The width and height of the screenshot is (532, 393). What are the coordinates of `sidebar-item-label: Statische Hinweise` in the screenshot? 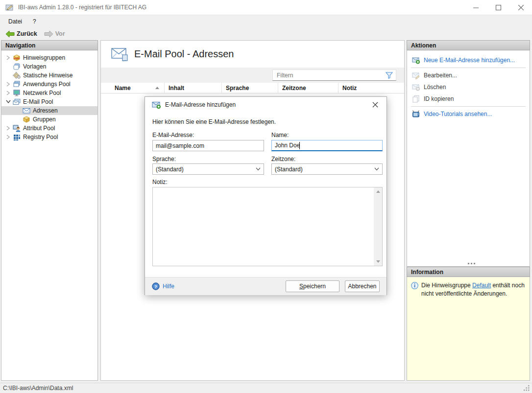 It's located at (48, 75).